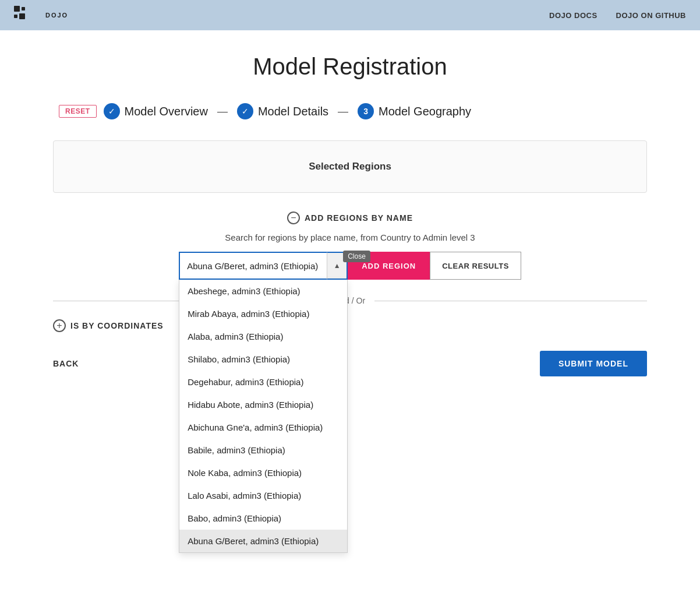 The height and width of the screenshot is (592, 700). I want to click on dropdown-item: Hidabu Abote, admin3 (Ethiopia), so click(263, 404).